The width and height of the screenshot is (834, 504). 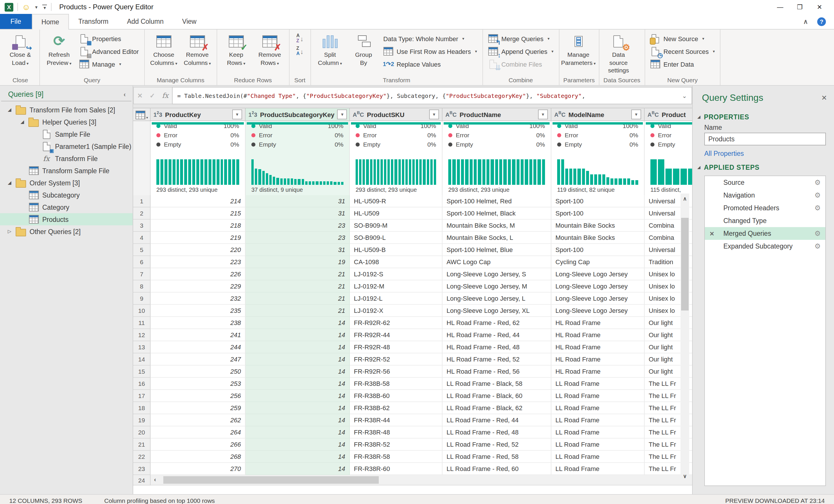 I want to click on ribbon-button-recent-sources: ◷Recent Sources▾, so click(x=682, y=51).